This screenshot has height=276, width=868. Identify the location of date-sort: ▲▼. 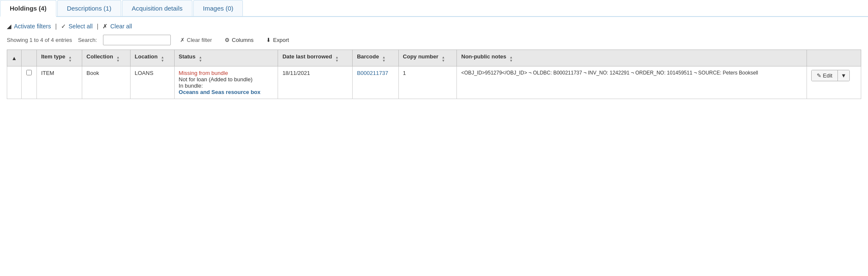
(337, 59).